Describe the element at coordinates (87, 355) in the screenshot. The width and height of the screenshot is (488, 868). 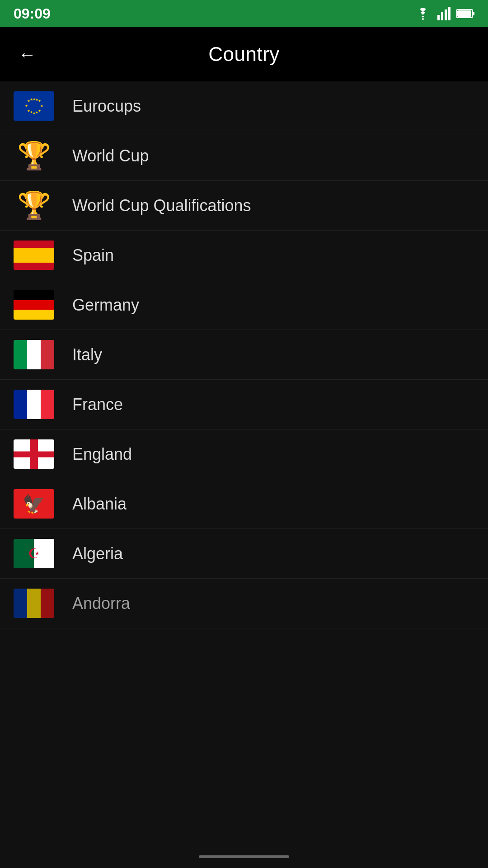
I see `italy-label: Italy` at that location.